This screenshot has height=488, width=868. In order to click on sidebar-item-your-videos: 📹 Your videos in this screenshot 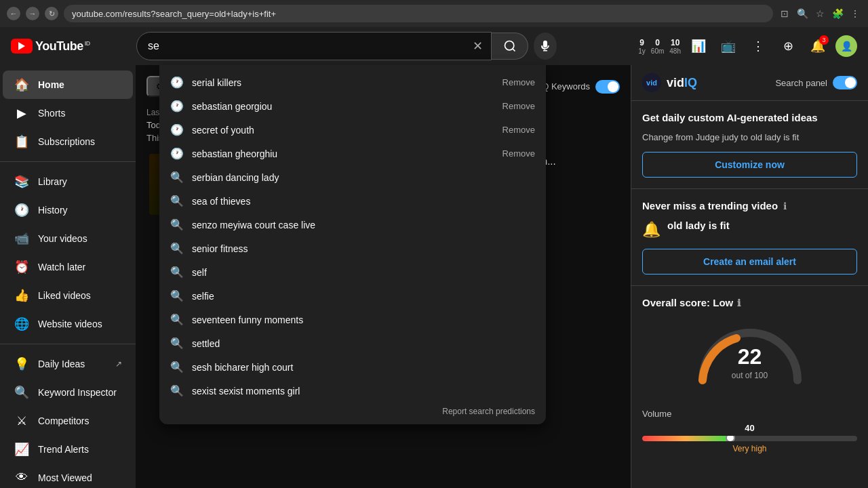, I will do `click(68, 239)`.